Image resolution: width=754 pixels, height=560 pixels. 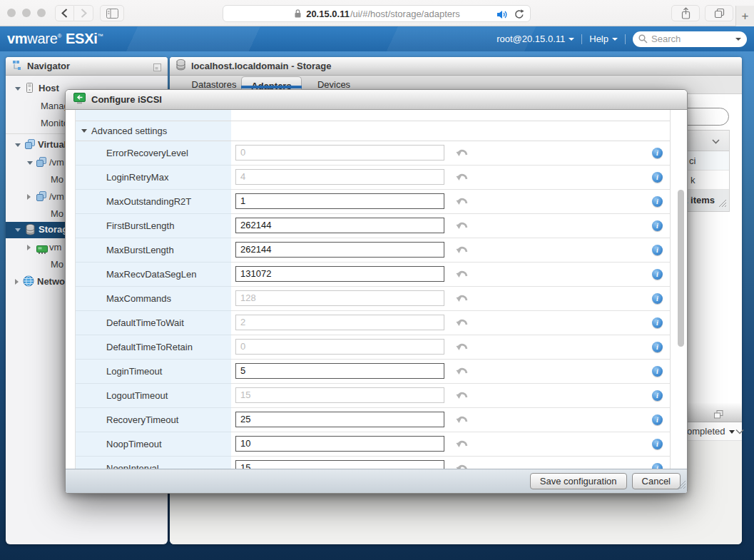 What do you see at coordinates (719, 13) in the screenshot?
I see `tab-overview-button` at bounding box center [719, 13].